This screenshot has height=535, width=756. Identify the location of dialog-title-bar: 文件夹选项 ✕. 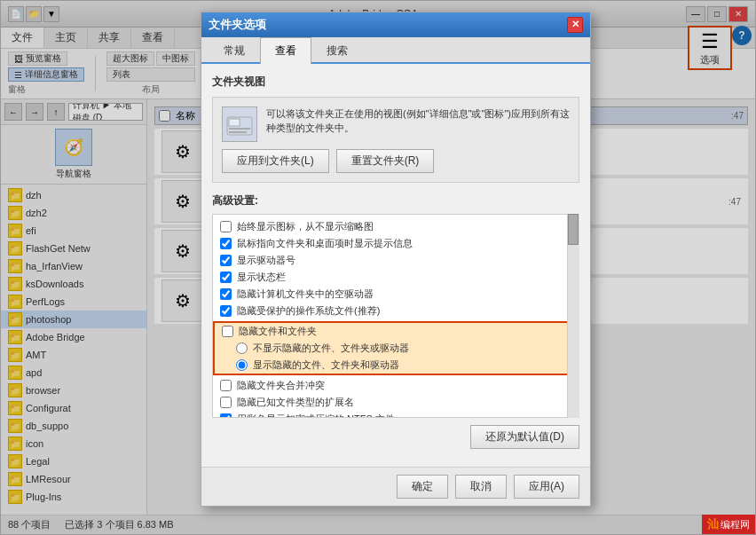
(396, 25).